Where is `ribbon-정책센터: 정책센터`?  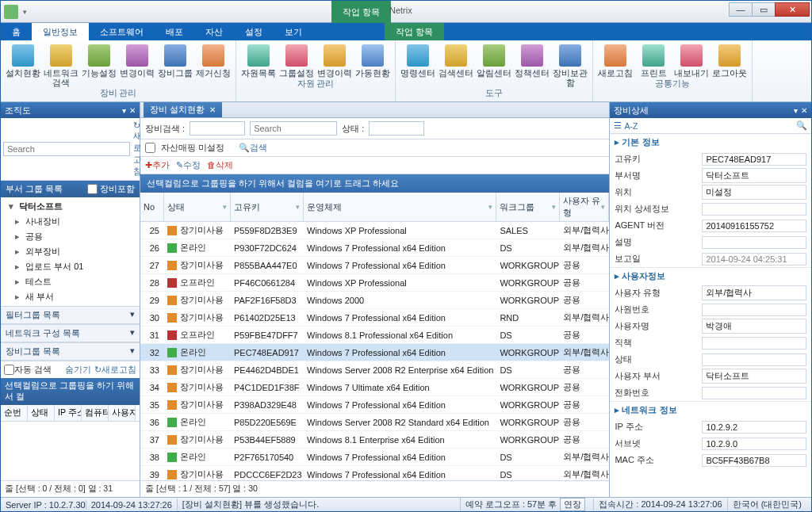
ribbon-정책센터: 정책센터 is located at coordinates (532, 65).